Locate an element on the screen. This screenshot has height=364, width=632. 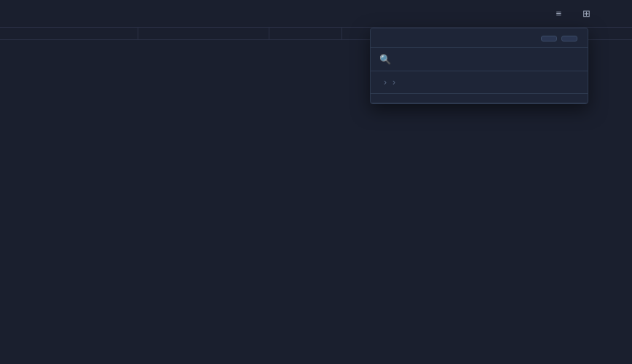
save-button is located at coordinates (569, 39).